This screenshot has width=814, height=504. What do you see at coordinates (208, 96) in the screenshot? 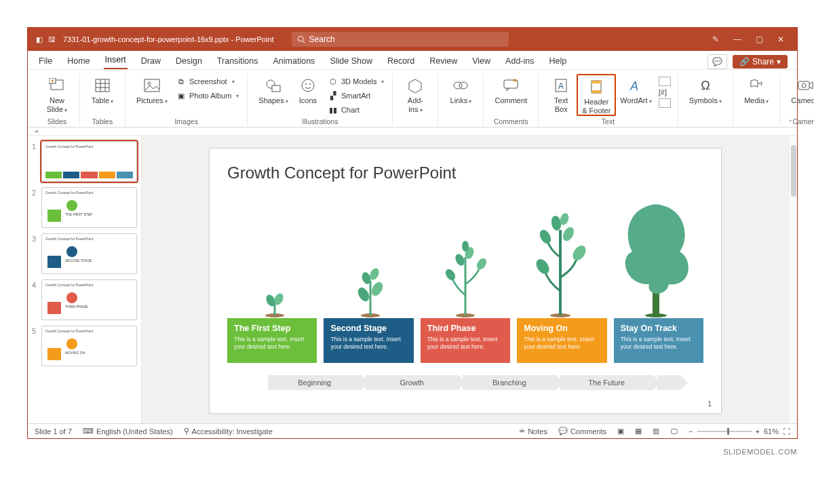
I see `photo-album-button: ▣Photo Album` at bounding box center [208, 96].